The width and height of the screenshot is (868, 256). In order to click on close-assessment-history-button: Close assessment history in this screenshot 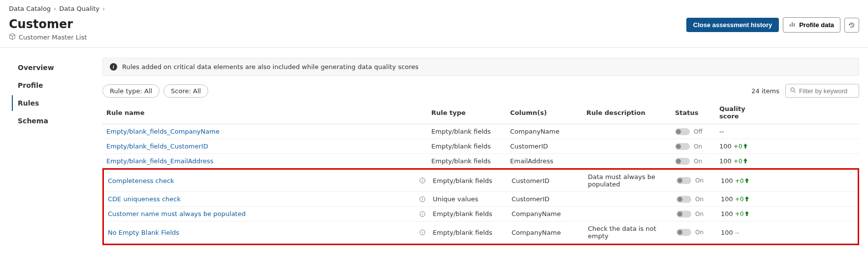, I will do `click(733, 25)`.